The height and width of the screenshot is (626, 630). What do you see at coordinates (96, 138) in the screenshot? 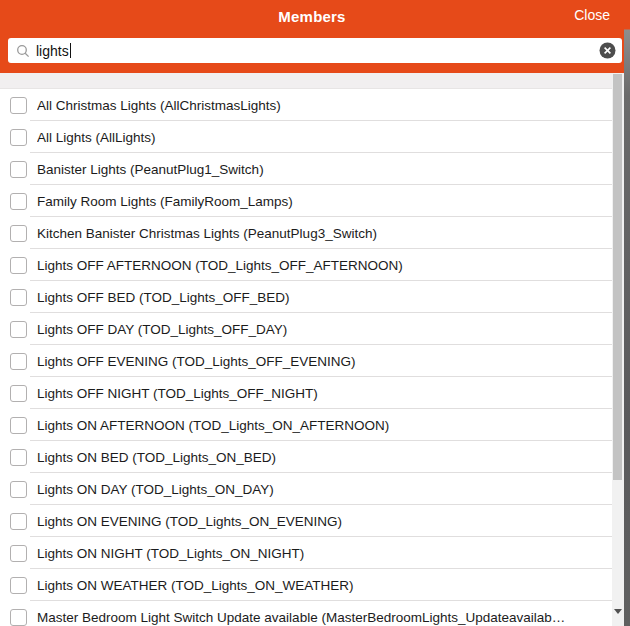
I see `member-label: All Lights (AllLights)` at bounding box center [96, 138].